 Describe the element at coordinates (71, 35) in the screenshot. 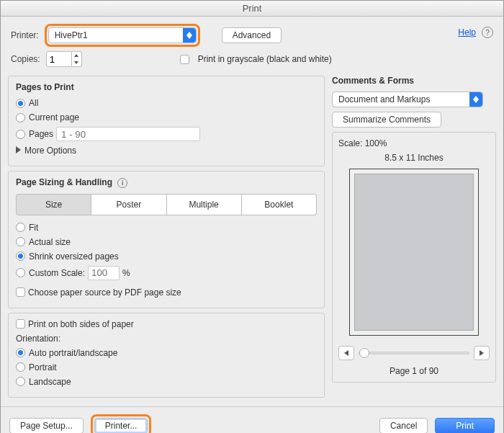

I see `printer-value: HivePtr1` at that location.